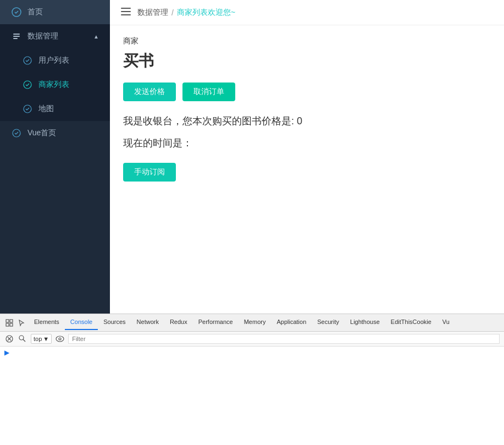  Describe the element at coordinates (411, 322) in the screenshot. I see `devtools-tab-edit-cookie: EditThisCookie` at that location.